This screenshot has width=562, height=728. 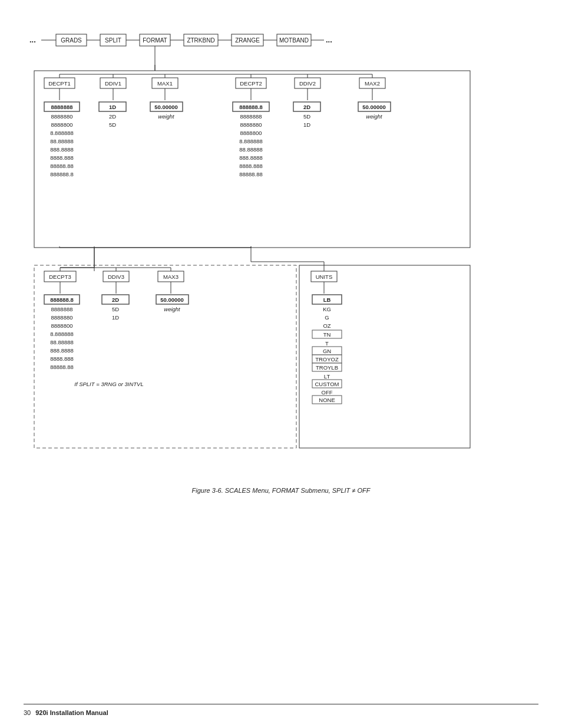 I want to click on svg-text: GRADS, so click(x=71, y=40).